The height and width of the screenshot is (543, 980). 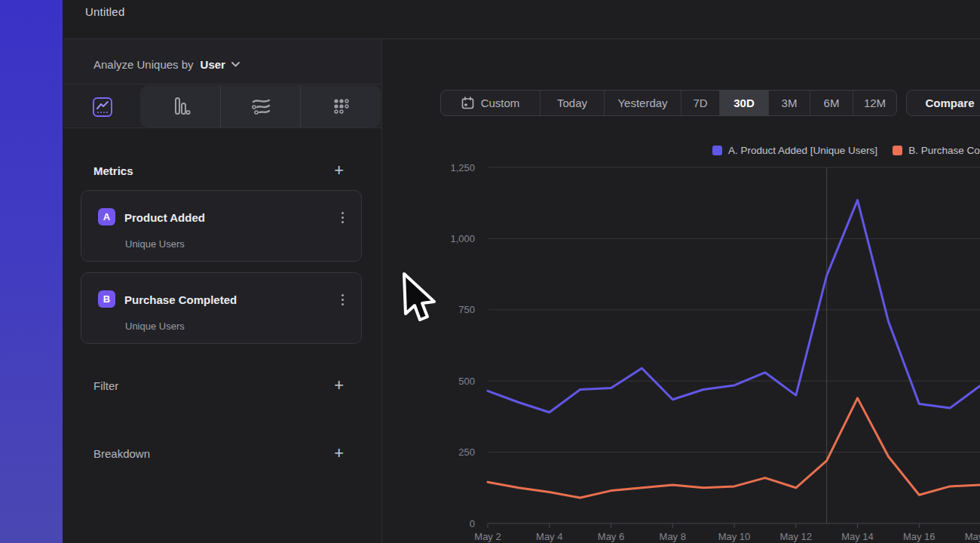 I want to click on y-axis-label: 250, so click(x=467, y=452).